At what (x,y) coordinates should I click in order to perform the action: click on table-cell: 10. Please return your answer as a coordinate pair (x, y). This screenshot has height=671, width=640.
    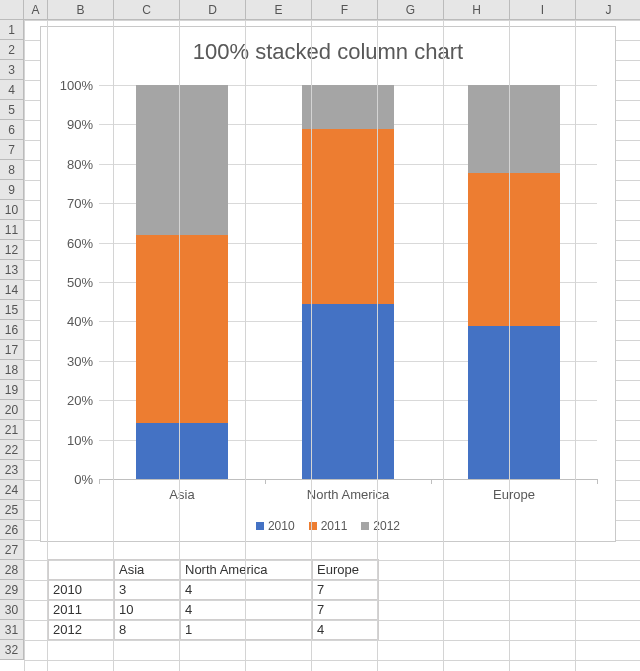
    Looking at the image, I should click on (148, 610).